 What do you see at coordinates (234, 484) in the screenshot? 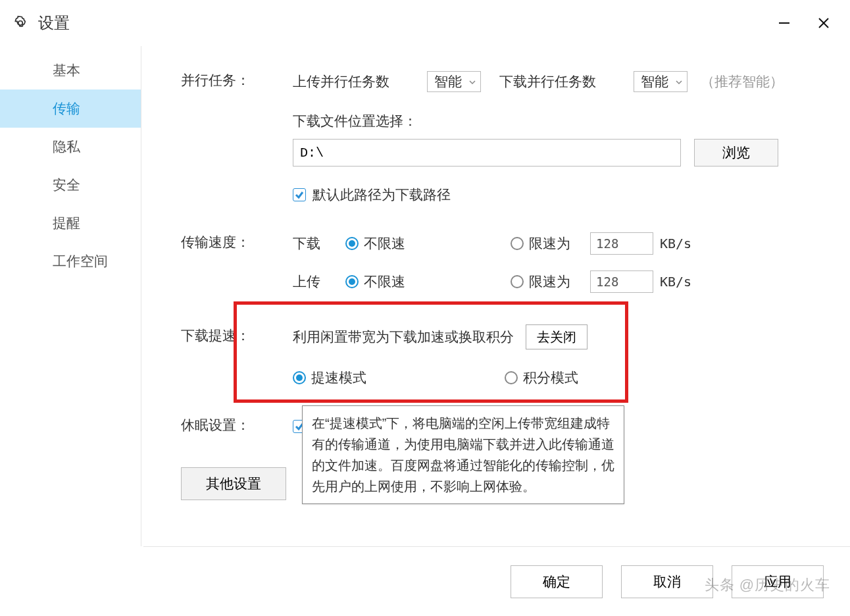
I see `other-settings-button: 其他设置` at bounding box center [234, 484].